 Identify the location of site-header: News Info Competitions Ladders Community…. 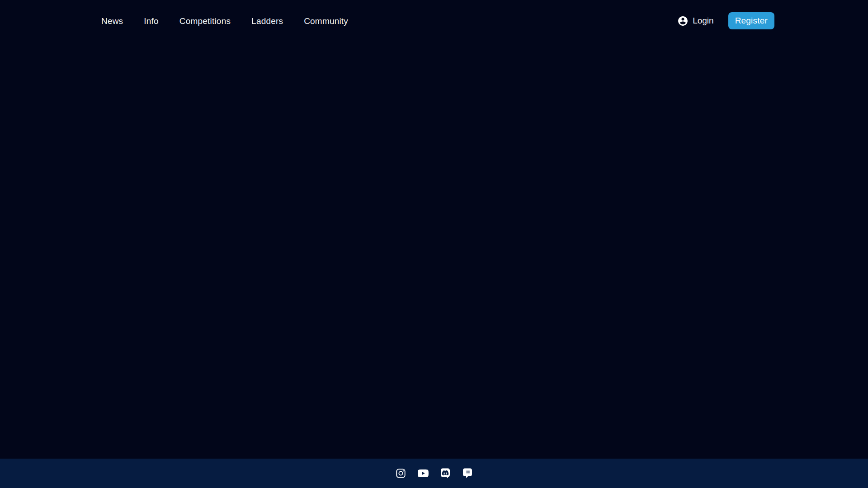
(434, 21).